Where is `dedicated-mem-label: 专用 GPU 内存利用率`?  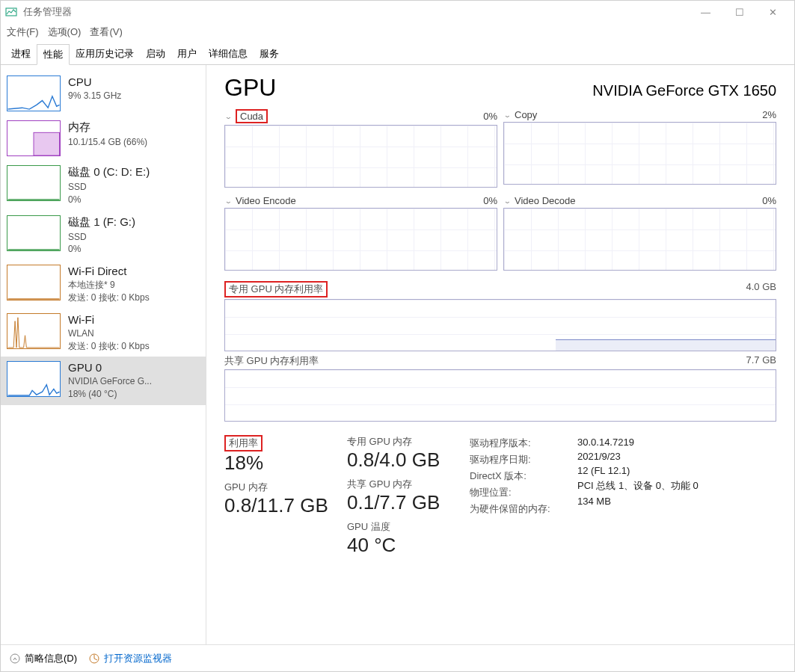
dedicated-mem-label: 专用 GPU 内存利用率 is located at coordinates (276, 289).